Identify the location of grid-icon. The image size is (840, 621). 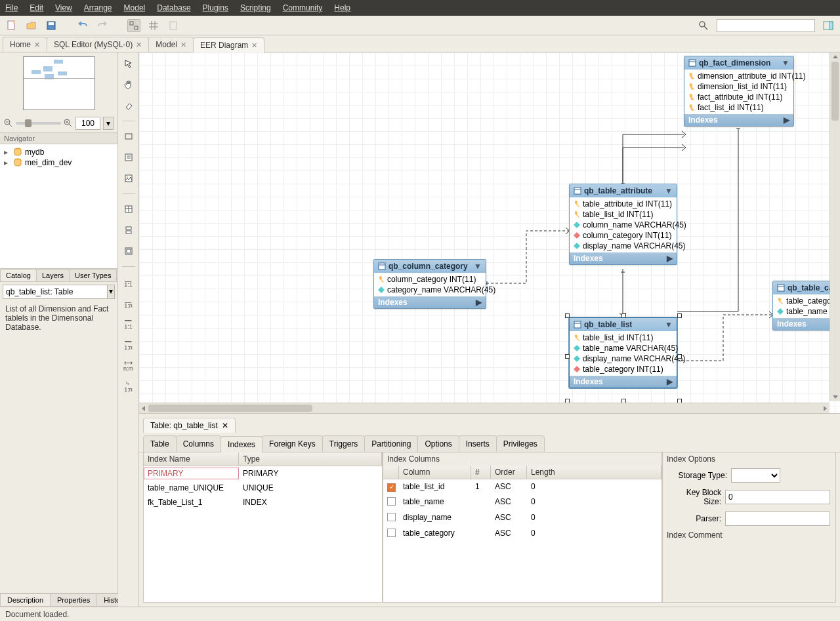
(154, 26).